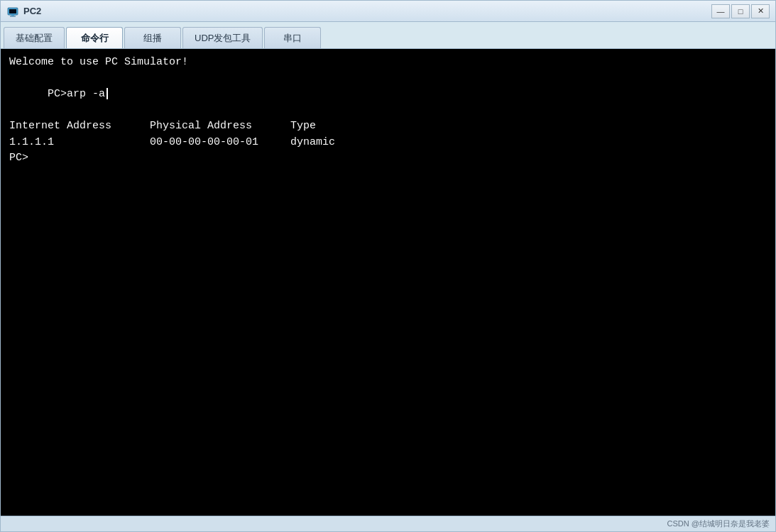 The height and width of the screenshot is (532, 776). Describe the element at coordinates (388, 523) in the screenshot. I see `status-bar: CSDN @结城明日奈是我老婆` at that location.